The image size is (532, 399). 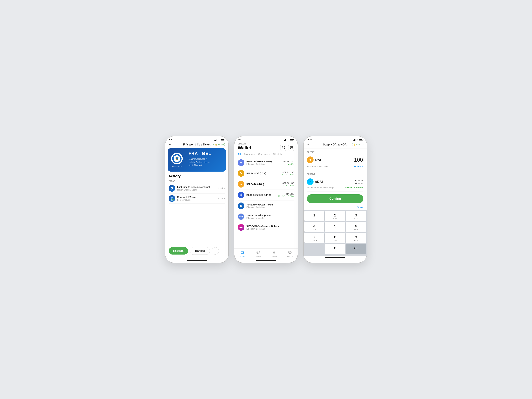 I want to click on supply-token-info: ◈ DAI, so click(x=314, y=160).